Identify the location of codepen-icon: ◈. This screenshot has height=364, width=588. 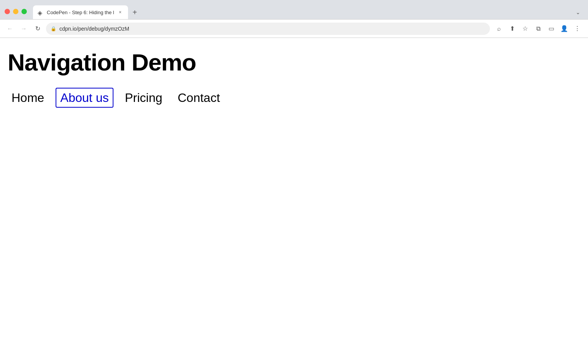
(41, 12).